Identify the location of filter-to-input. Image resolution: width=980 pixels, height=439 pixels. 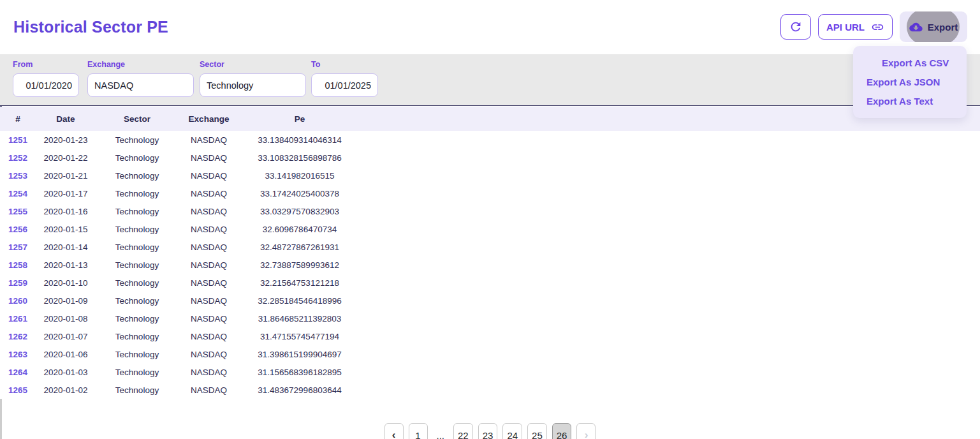
(344, 86).